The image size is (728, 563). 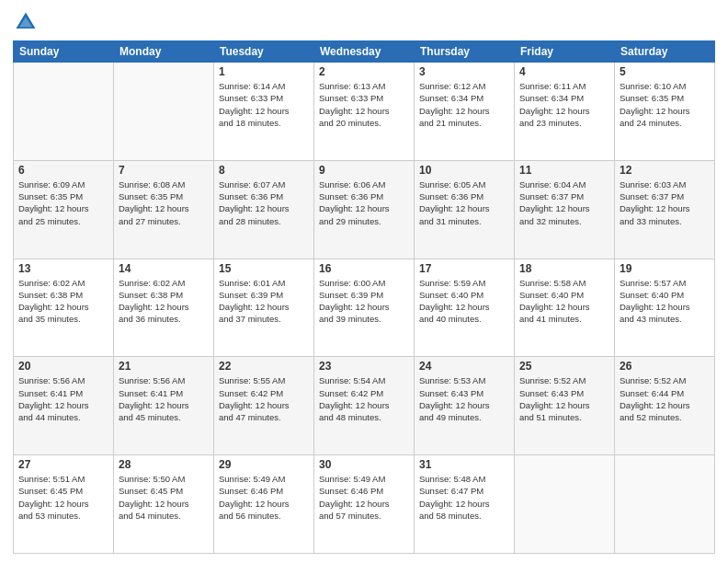 What do you see at coordinates (364, 202) in the screenshot?
I see `day-info: Sunrise: 6:06 AM Sunset: 6:36 PM Dayligh…` at bounding box center [364, 202].